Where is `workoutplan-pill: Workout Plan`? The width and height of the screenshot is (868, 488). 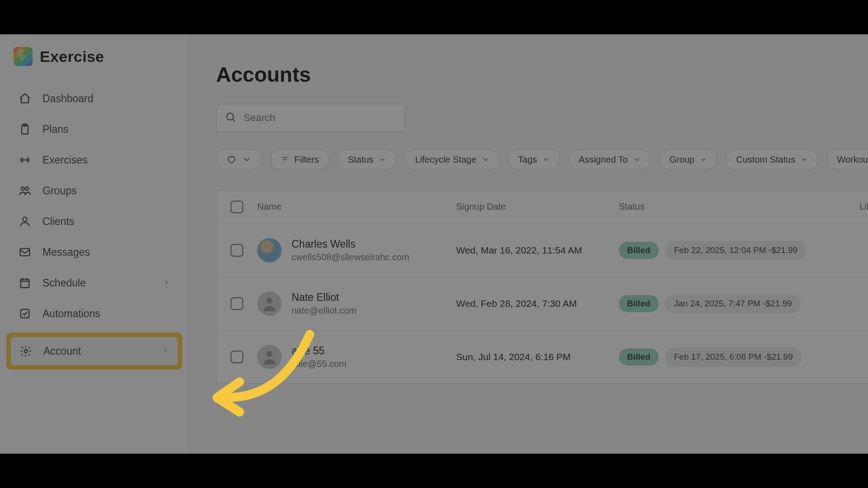
workoutplan-pill: Workout Plan is located at coordinates (847, 160).